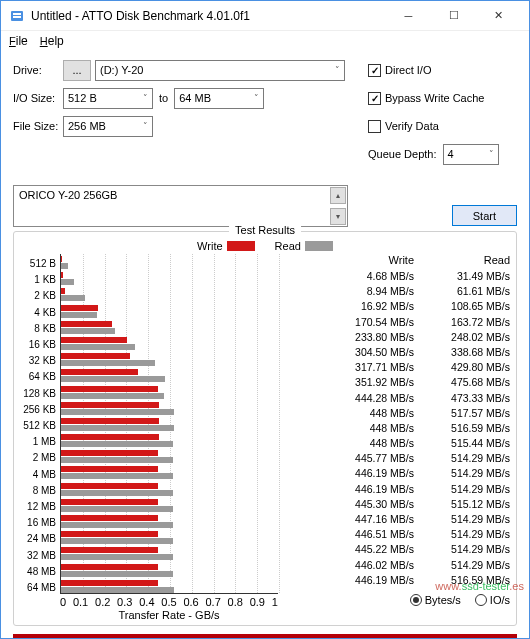 This screenshot has width=530, height=639. Describe the element at coordinates (416, 600) in the screenshot. I see `bytes-radio` at that location.